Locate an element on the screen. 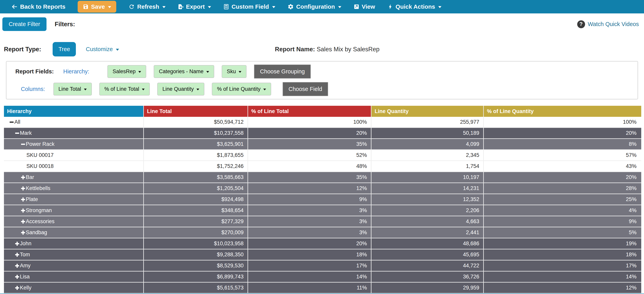  table-row: Lisa$6,899,74314%36,72614% is located at coordinates (322, 277).